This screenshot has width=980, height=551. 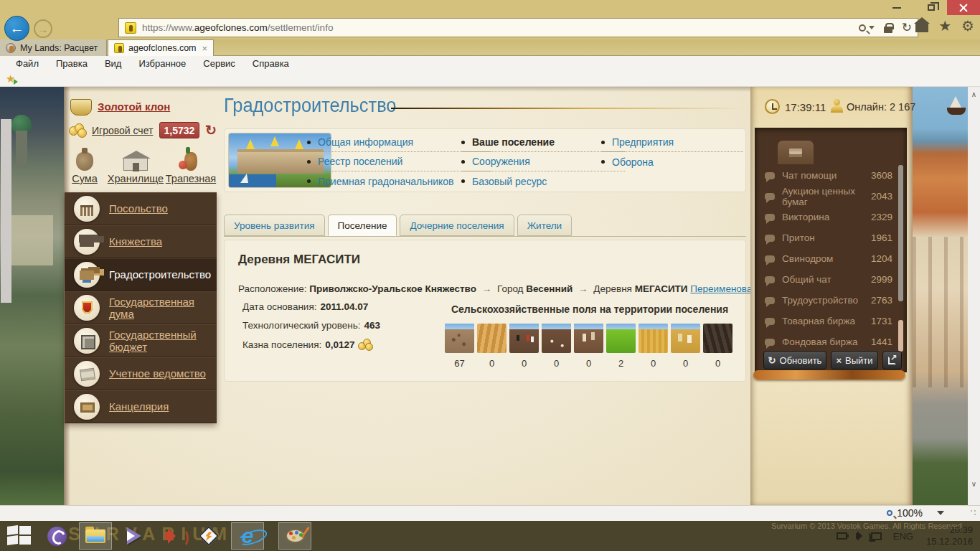 I want to click on sidebar-item-icon, so click(x=87, y=407).